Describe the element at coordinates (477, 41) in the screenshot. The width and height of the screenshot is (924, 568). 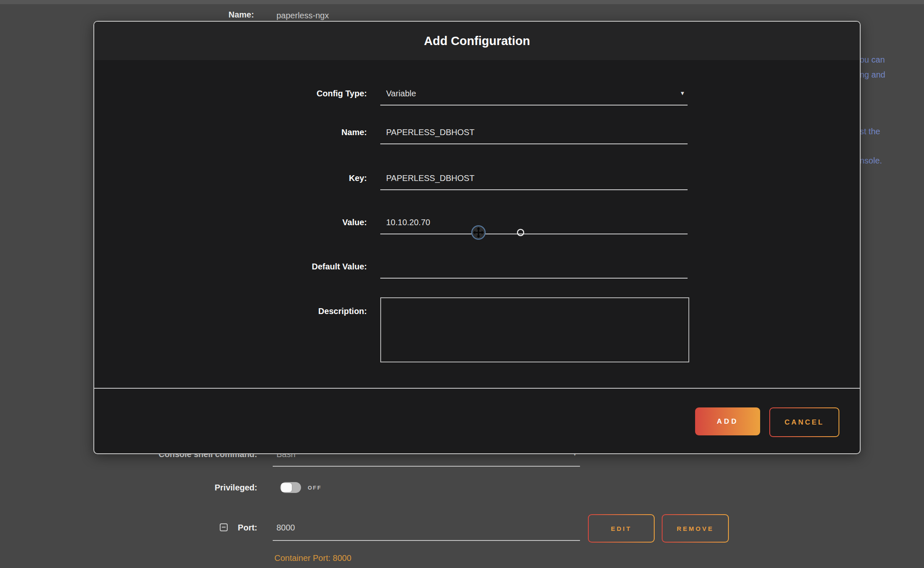
I see `modal-header: Add Configuration` at that location.